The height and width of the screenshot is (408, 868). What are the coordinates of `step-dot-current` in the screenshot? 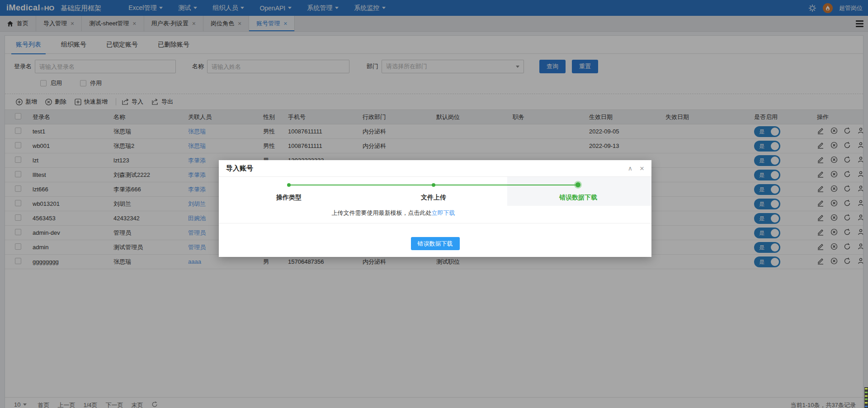 It's located at (578, 185).